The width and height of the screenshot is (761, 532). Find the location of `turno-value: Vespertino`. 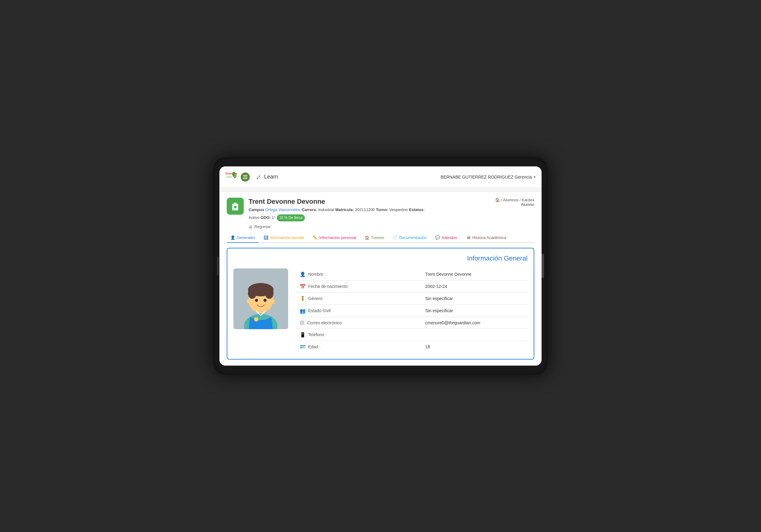

turno-value: Vespertino is located at coordinates (399, 210).